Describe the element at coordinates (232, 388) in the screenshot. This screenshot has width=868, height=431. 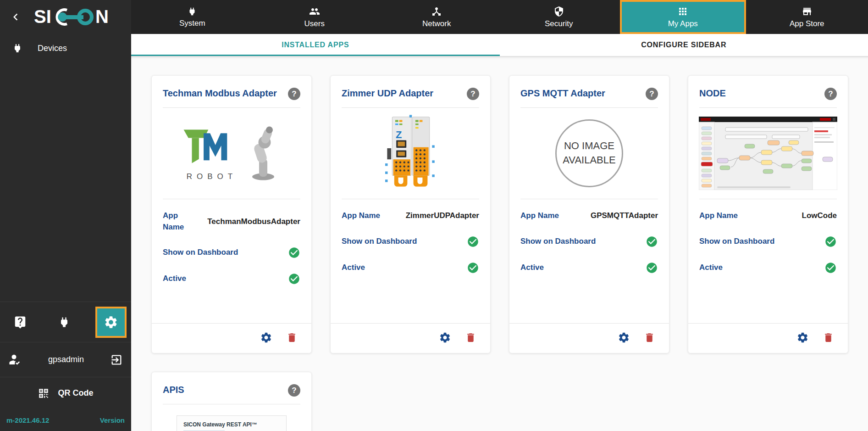
I see `card-header: APIS ?` at that location.